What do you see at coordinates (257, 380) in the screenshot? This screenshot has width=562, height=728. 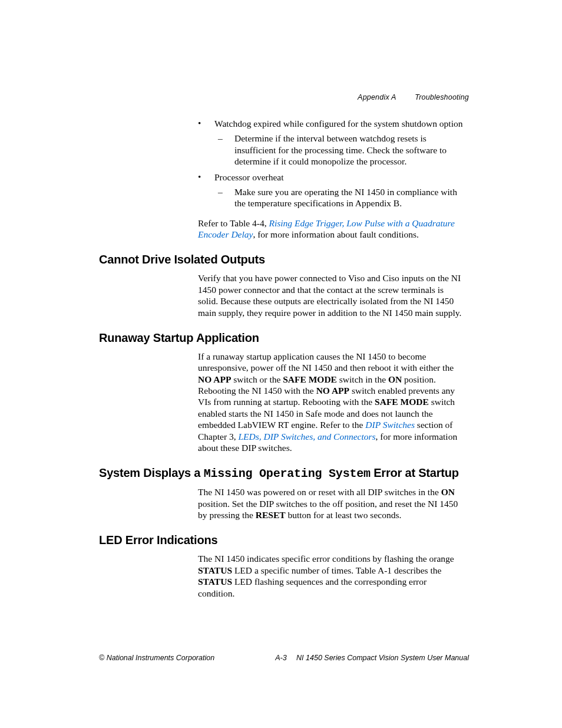 I see `text: switch or the` at bounding box center [257, 380].